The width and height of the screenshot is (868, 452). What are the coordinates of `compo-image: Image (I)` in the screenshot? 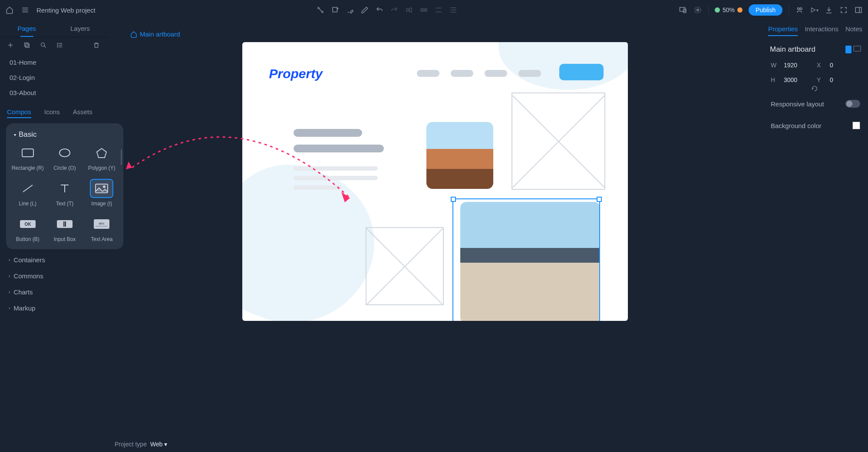 It's located at (102, 193).